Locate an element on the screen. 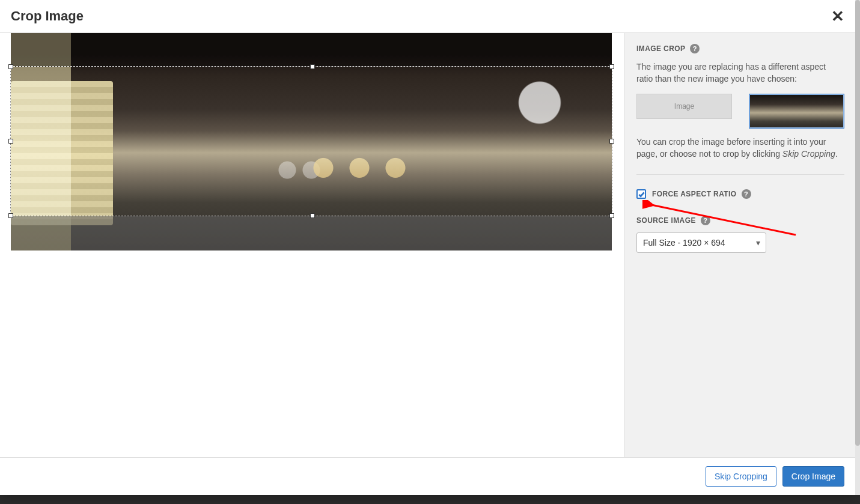  section-source-image: SOURCE IMAGE ? is located at coordinates (740, 220).